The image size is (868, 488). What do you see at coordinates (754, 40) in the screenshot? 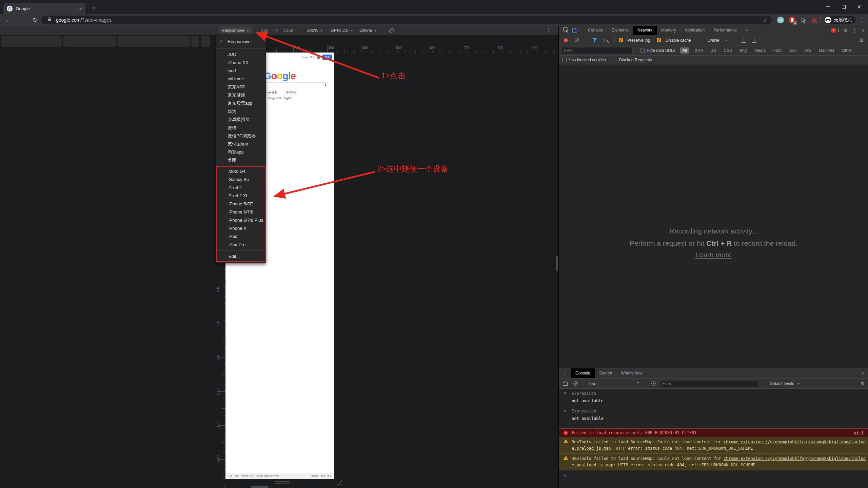
I see `export-har-icon: ↓` at bounding box center [754, 40].